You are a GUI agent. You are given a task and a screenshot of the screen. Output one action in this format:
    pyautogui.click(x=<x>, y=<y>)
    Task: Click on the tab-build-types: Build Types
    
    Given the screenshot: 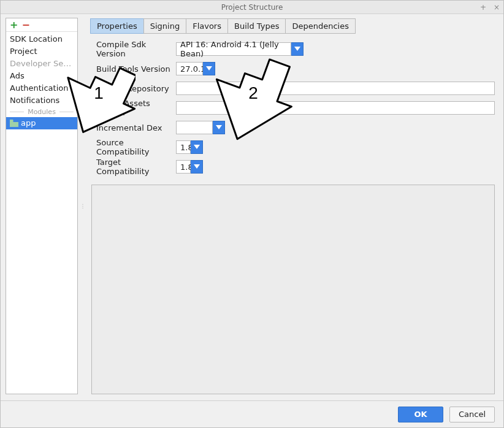 What is the action you would take?
    pyautogui.click(x=256, y=26)
    